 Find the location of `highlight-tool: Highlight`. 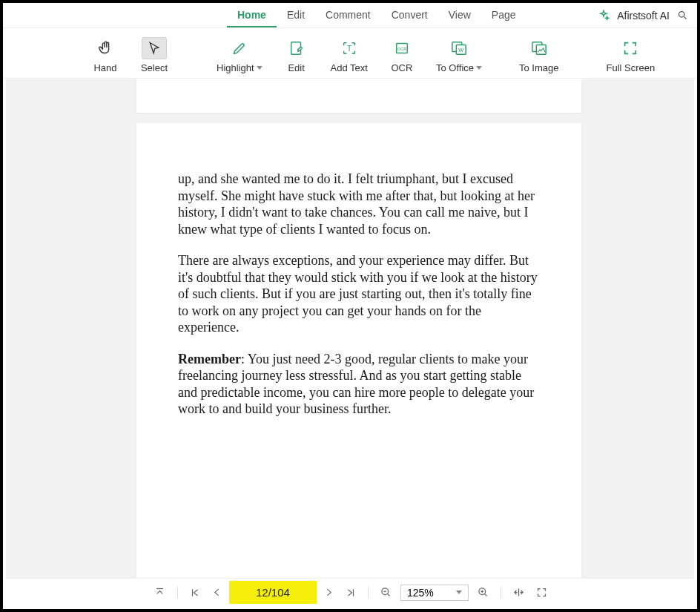

highlight-tool: Highlight is located at coordinates (240, 55).